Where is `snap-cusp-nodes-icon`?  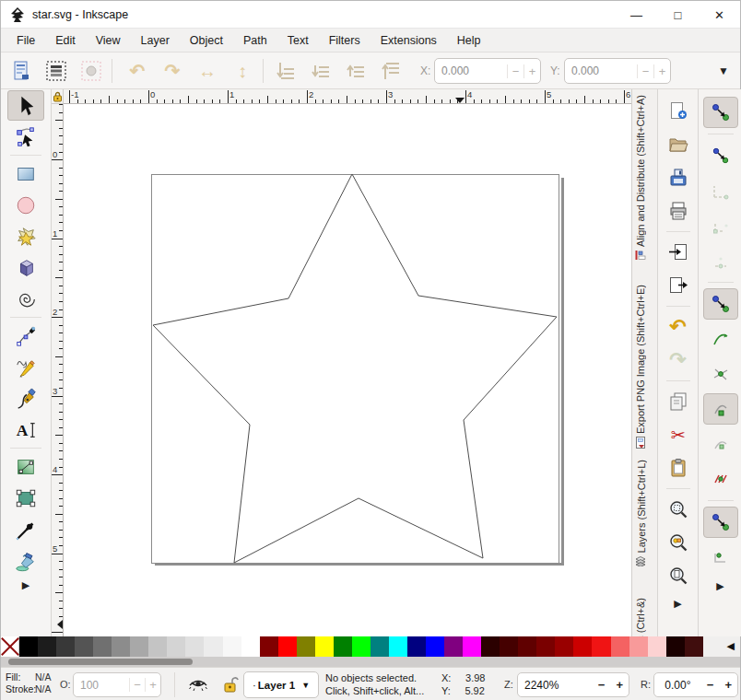 snap-cusp-nodes-icon is located at coordinates (721, 409).